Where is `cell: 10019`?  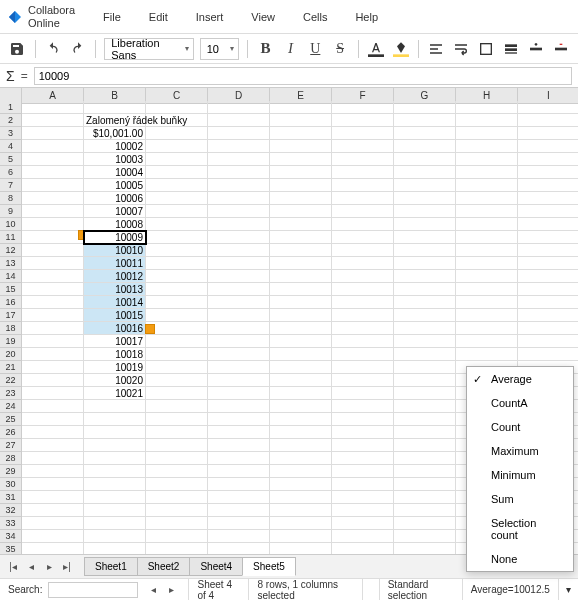
cell: 10019 is located at coordinates (115, 368).